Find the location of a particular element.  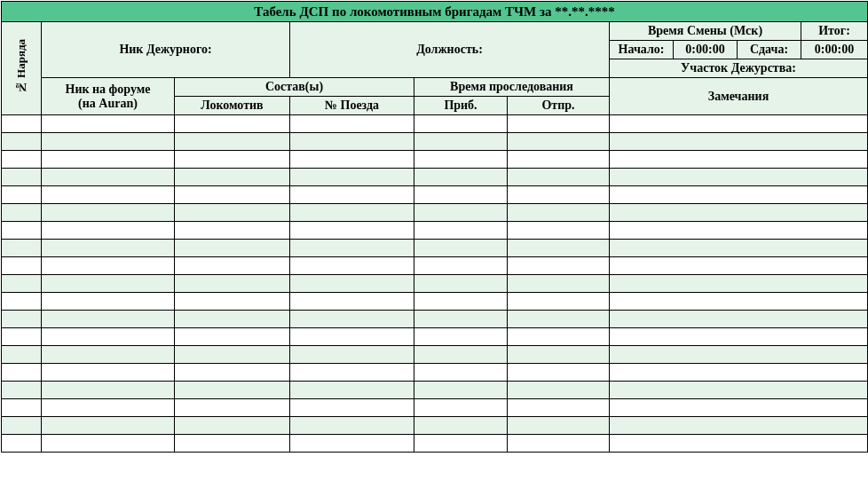

start-value: 0:00:00 is located at coordinates (706, 50).